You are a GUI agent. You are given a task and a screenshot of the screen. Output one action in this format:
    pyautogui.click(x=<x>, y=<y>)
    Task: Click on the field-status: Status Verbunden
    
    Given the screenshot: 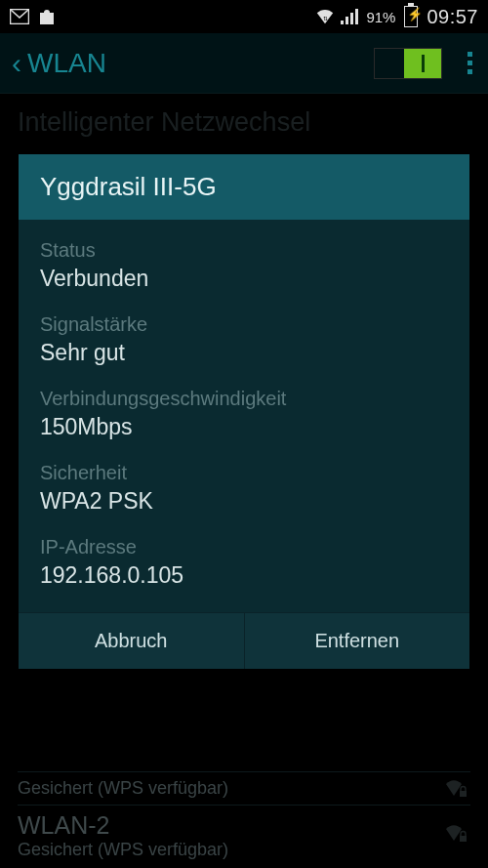 What is the action you would take?
    pyautogui.click(x=244, y=265)
    